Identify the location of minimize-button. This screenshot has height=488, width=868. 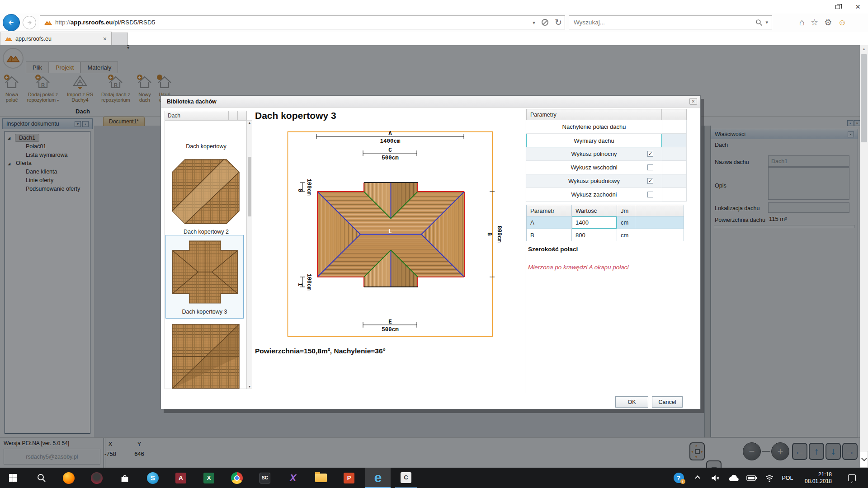
(817, 7).